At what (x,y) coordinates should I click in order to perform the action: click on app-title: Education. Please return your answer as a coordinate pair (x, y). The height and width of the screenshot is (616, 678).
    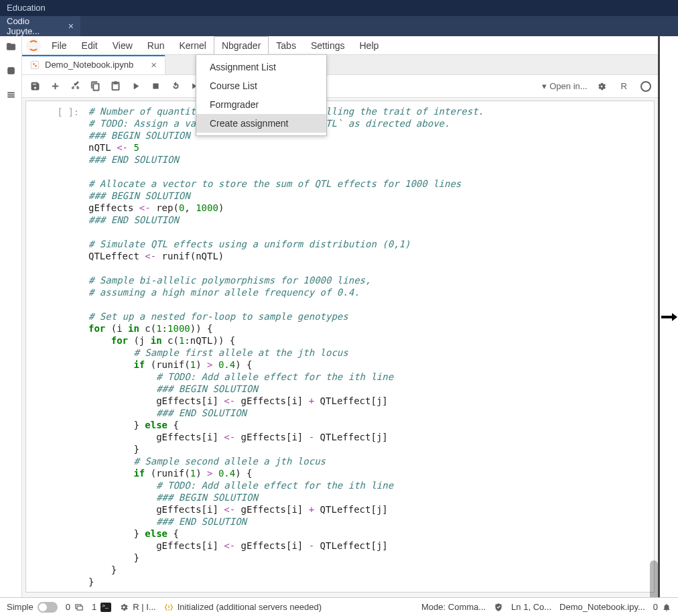
    Looking at the image, I should click on (26, 8).